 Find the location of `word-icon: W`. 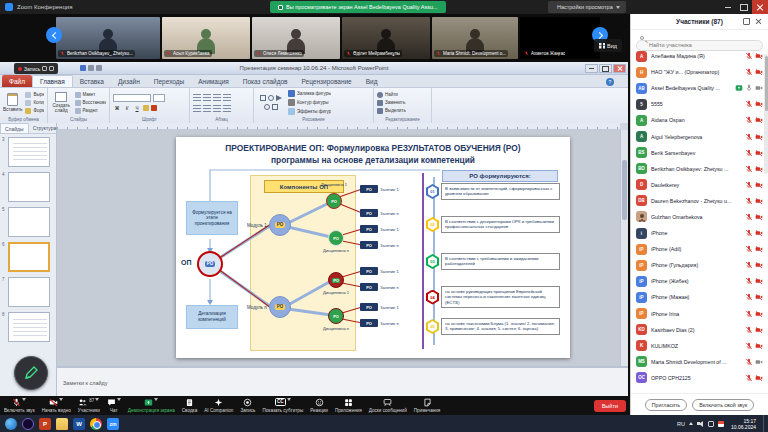

word-icon: W is located at coordinates (79, 424).